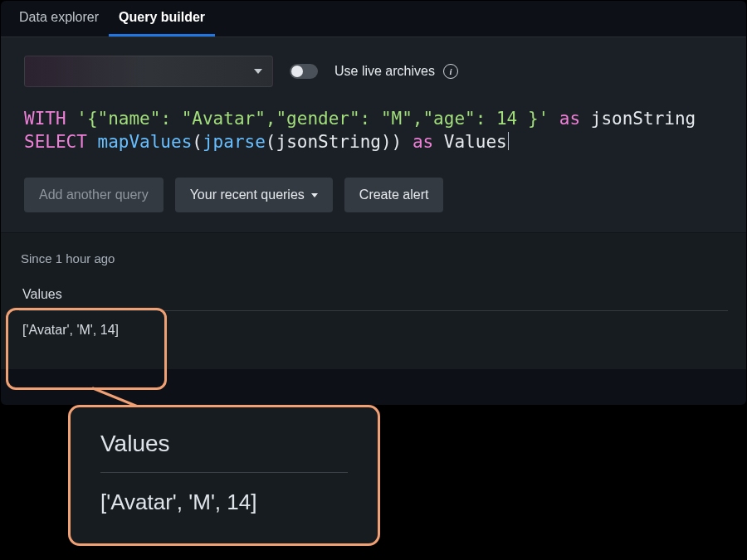 The height and width of the screenshot is (560, 747). What do you see at coordinates (234, 142) in the screenshot?
I see `code-function: jparse` at bounding box center [234, 142].